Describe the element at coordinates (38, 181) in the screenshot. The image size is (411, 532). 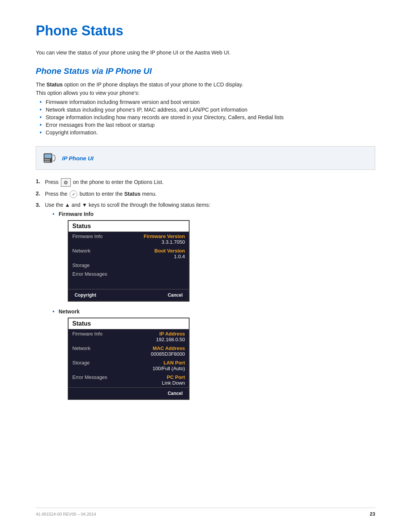
I see `step-1-num: 1.` at that location.